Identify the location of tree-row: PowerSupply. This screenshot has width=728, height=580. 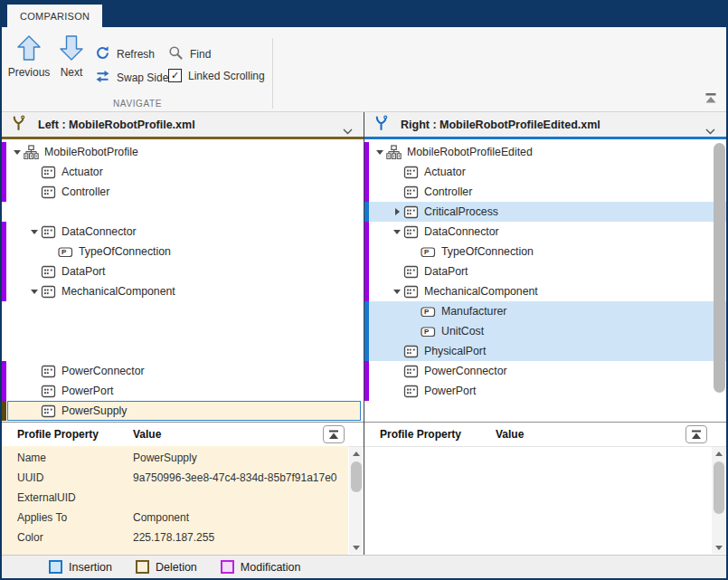
(184, 411).